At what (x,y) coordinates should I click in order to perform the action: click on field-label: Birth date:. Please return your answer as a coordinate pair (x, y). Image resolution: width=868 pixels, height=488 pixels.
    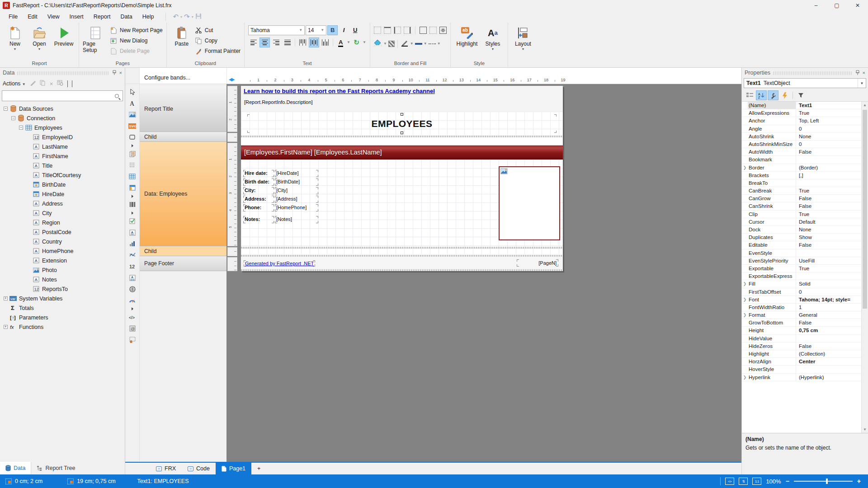
    Looking at the image, I should click on (259, 182).